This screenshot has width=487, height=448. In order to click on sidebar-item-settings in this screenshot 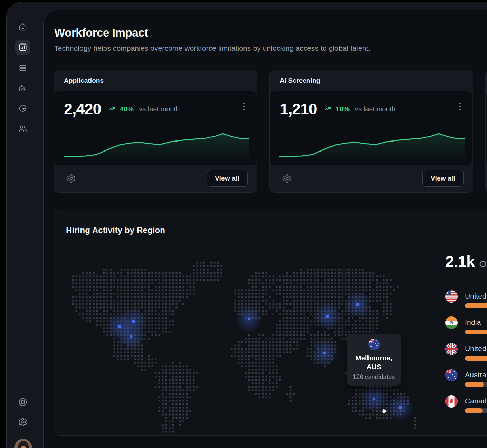, I will do `click(23, 422)`.